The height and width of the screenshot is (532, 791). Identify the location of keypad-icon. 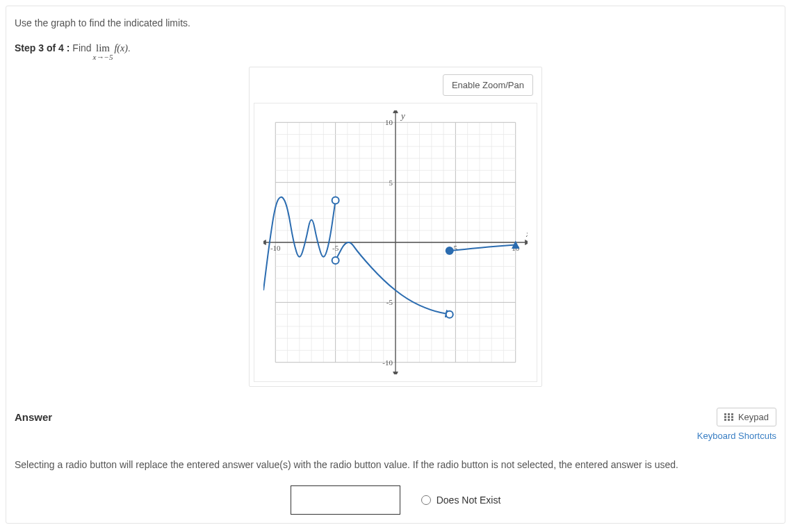
(729, 417).